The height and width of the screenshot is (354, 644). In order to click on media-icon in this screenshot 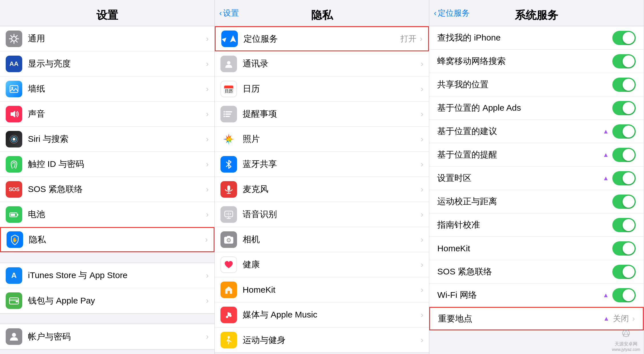, I will do `click(229, 315)`.